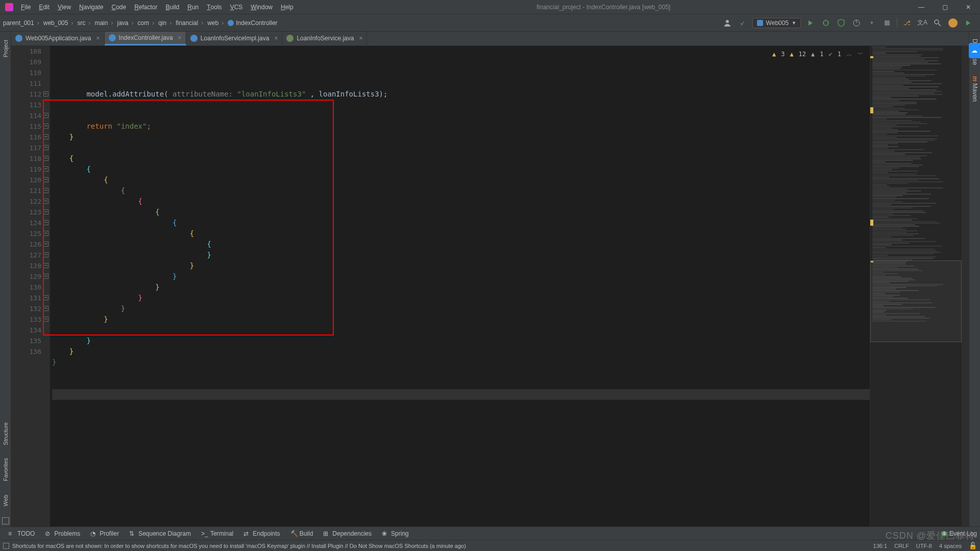 The image size is (980, 551). Describe the element at coordinates (21, 534) in the screenshot. I see `toolwindow-todo: ≡TODO` at that location.